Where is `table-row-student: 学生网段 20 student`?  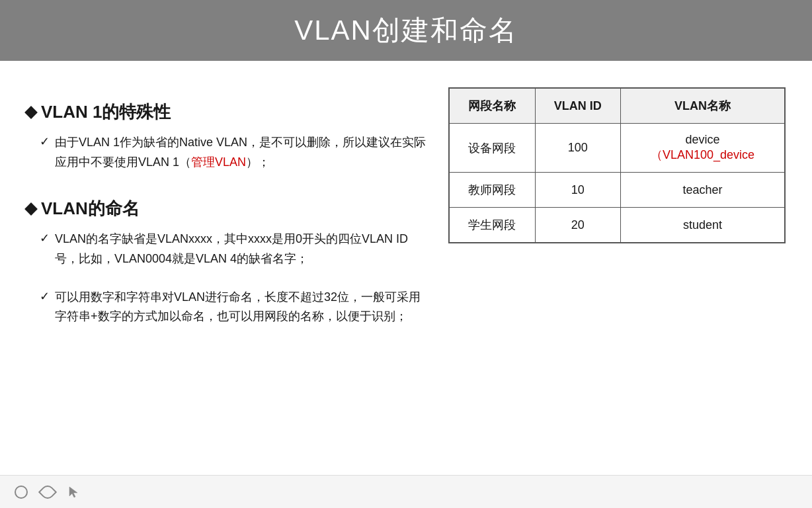
table-row-student: 学生网段 20 student is located at coordinates (617, 226).